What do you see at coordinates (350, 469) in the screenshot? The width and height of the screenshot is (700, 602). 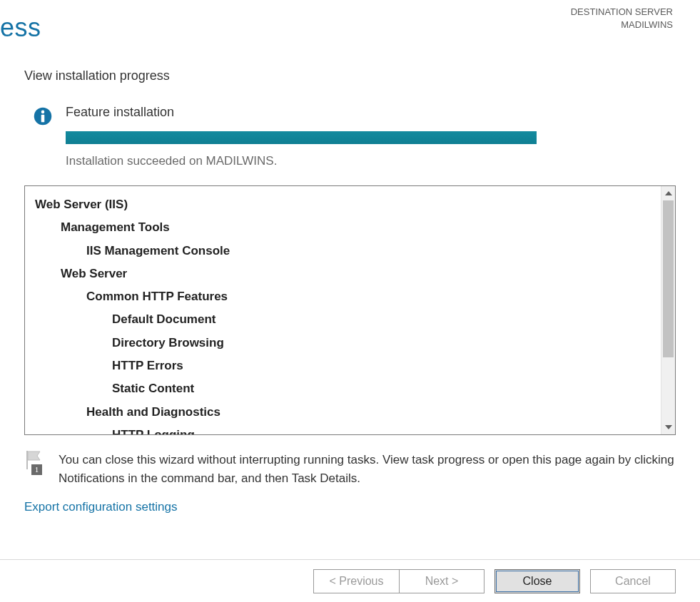 I see `hint-row: 1 You can close this wizard without inte…` at bounding box center [350, 469].